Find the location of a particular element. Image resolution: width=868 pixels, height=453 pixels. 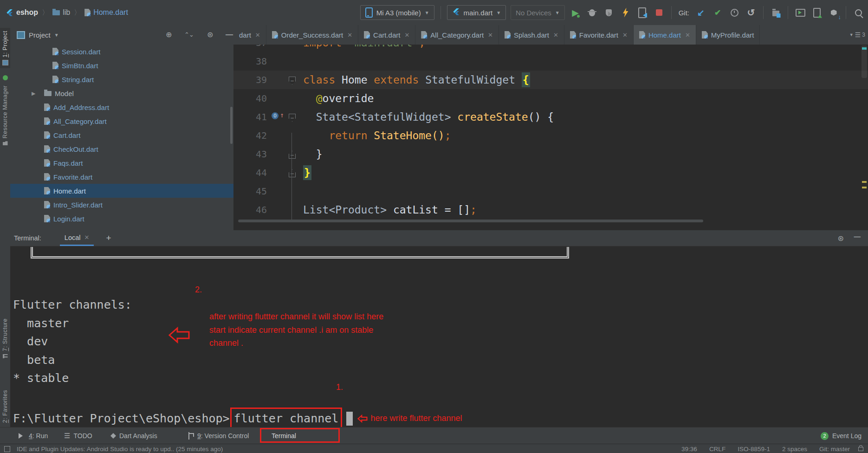

tool-window-button-favorites: 2: Favorites★ is located at coordinates (5, 411).